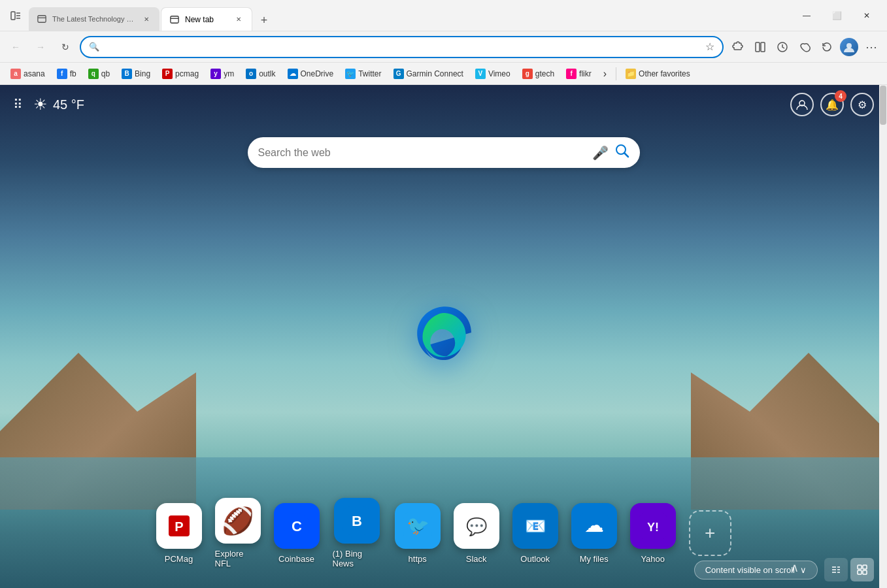 This screenshot has width=887, height=588. I want to click on profile-circle-icon, so click(802, 105).